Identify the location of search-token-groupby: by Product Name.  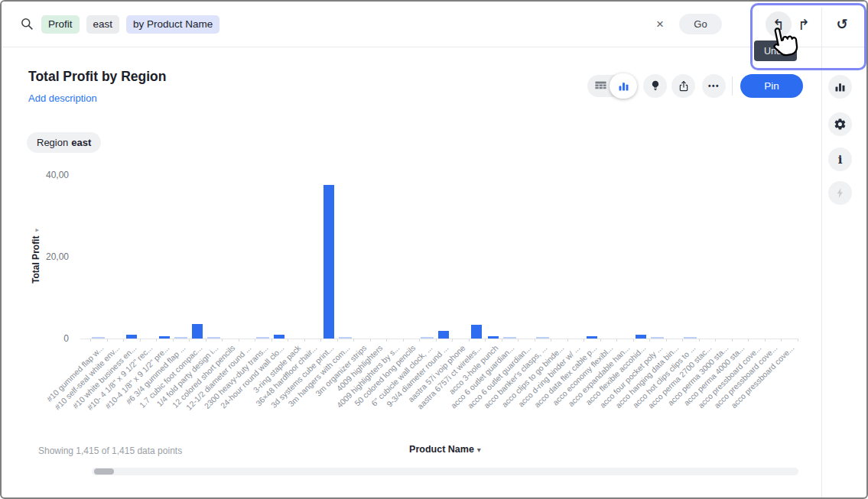
(173, 24).